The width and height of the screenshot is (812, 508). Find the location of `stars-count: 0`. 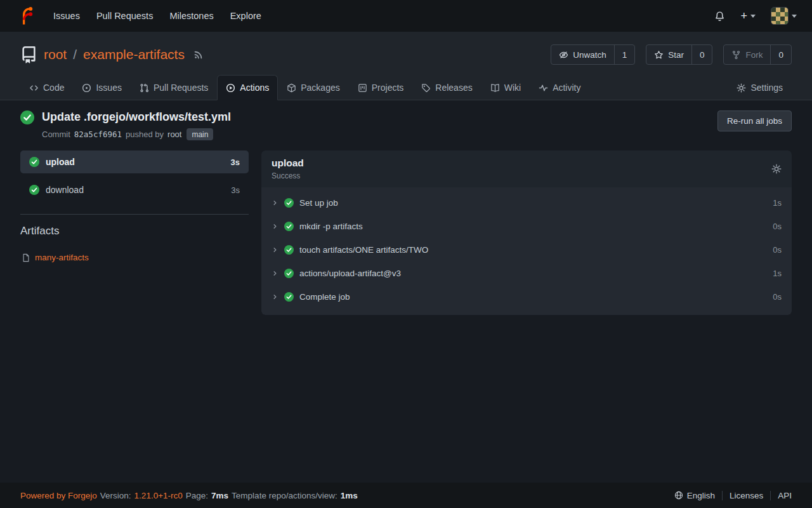

stars-count: 0 is located at coordinates (702, 55).